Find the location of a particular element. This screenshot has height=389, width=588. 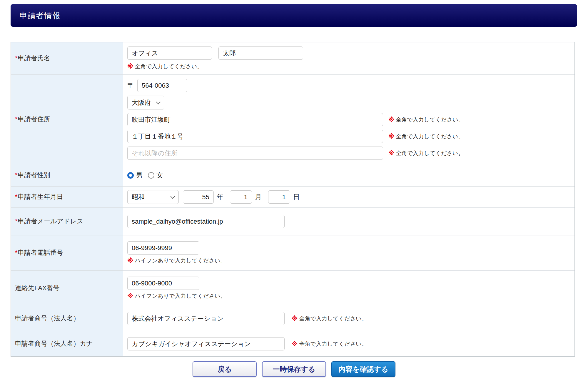

month-unit: 月 is located at coordinates (258, 197).